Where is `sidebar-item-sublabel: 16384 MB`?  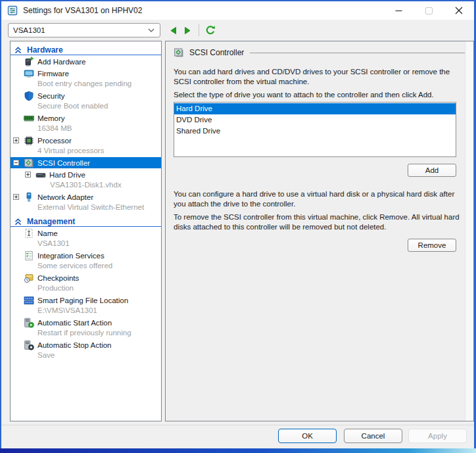
sidebar-item-sublabel: 16384 MB is located at coordinates (85, 129).